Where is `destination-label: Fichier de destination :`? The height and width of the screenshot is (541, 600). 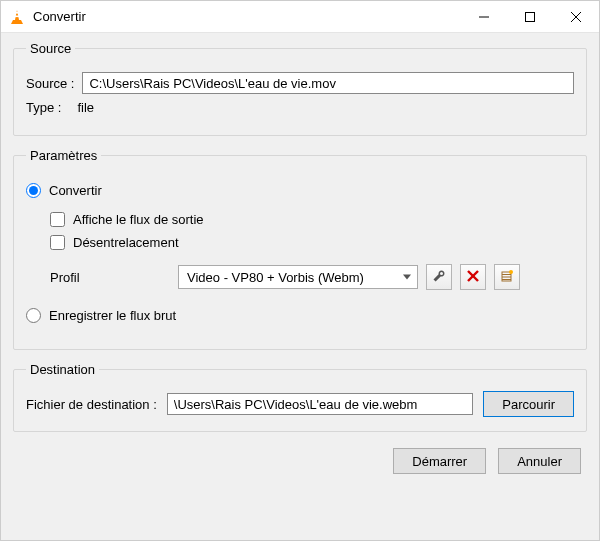 destination-label: Fichier de destination : is located at coordinates (92, 404).